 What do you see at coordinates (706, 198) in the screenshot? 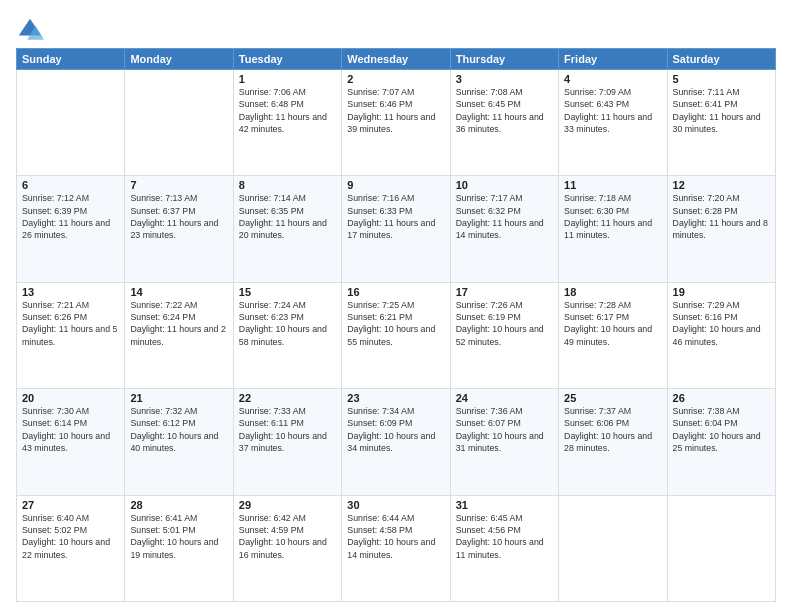
I see `day-info-line: Sunrise: 7:20 AM` at bounding box center [706, 198].